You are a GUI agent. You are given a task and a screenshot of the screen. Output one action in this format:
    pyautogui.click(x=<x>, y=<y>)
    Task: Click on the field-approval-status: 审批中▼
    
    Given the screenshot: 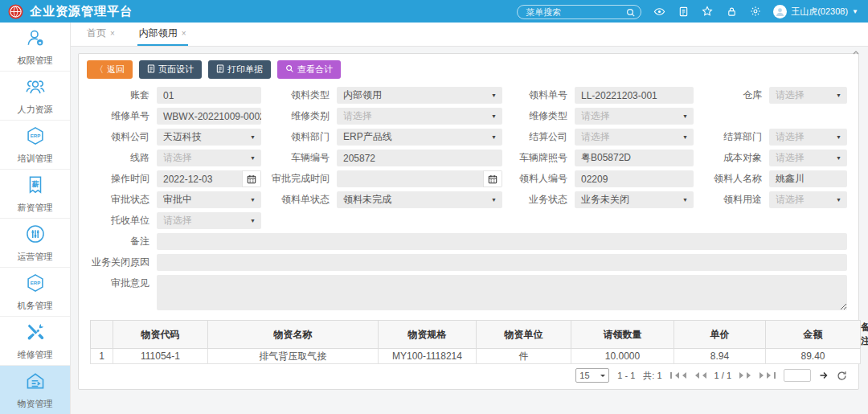 What is the action you would take?
    pyautogui.click(x=209, y=199)
    